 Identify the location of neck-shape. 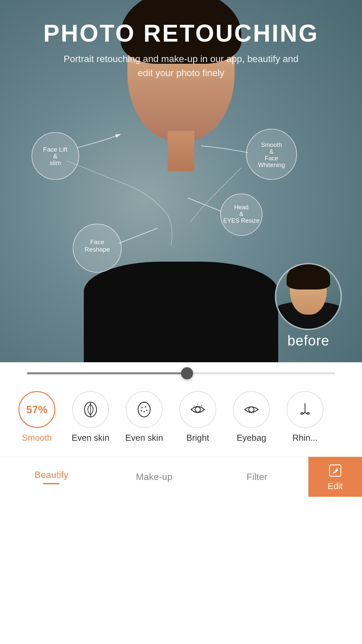
(181, 151).